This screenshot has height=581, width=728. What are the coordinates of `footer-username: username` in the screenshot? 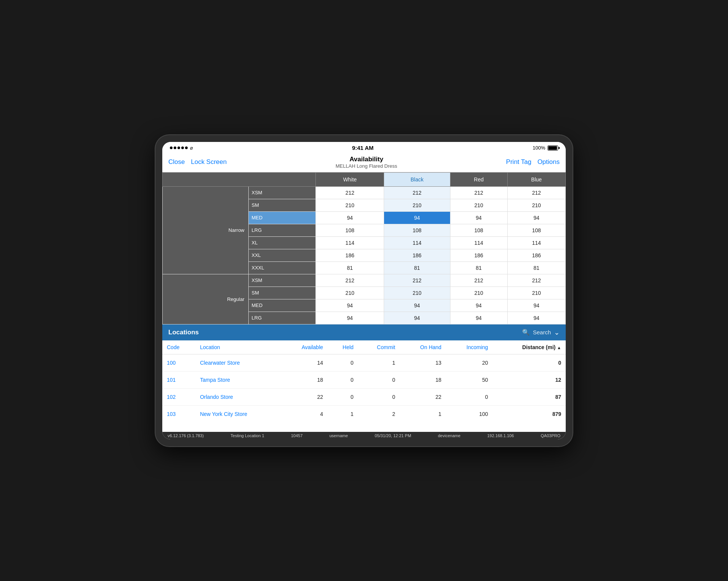 It's located at (339, 436).